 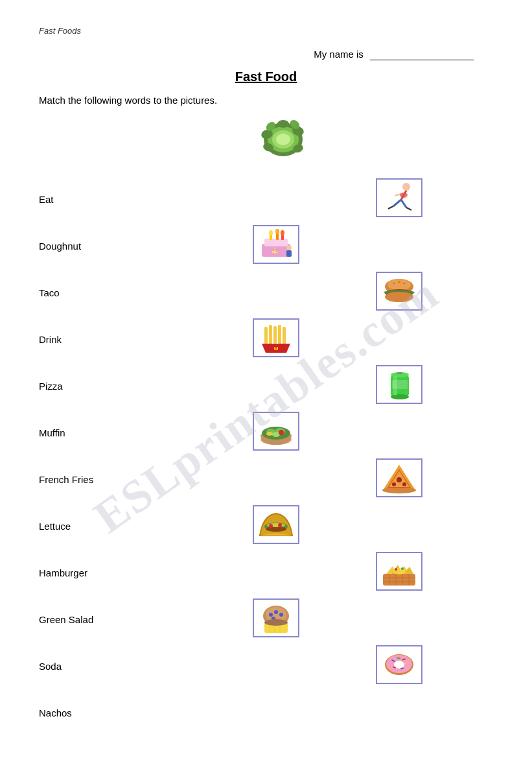 What do you see at coordinates (399, 571) in the screenshot?
I see `image-box-nachos` at bounding box center [399, 571].